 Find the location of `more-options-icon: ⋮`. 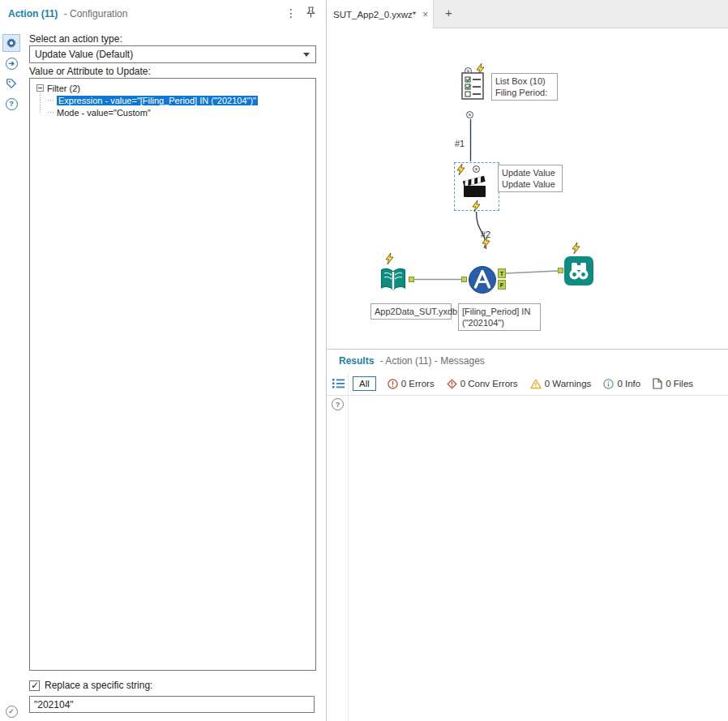

more-options-icon: ⋮ is located at coordinates (291, 13).